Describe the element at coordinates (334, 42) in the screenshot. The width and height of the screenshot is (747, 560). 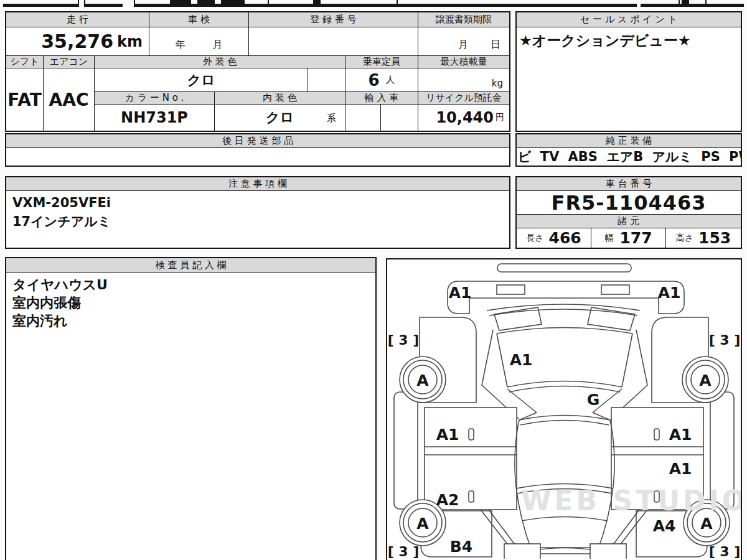
I see `registration-cell` at that location.